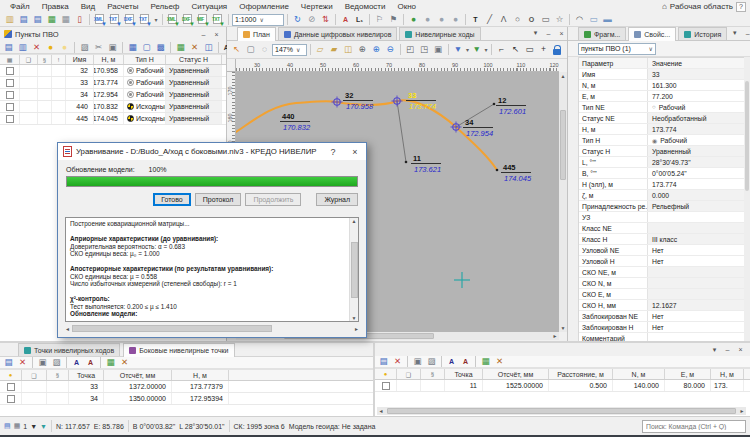 This screenshot has height=437, width=750. I want to click on property-row: ζ, м0.000, so click(662, 196).